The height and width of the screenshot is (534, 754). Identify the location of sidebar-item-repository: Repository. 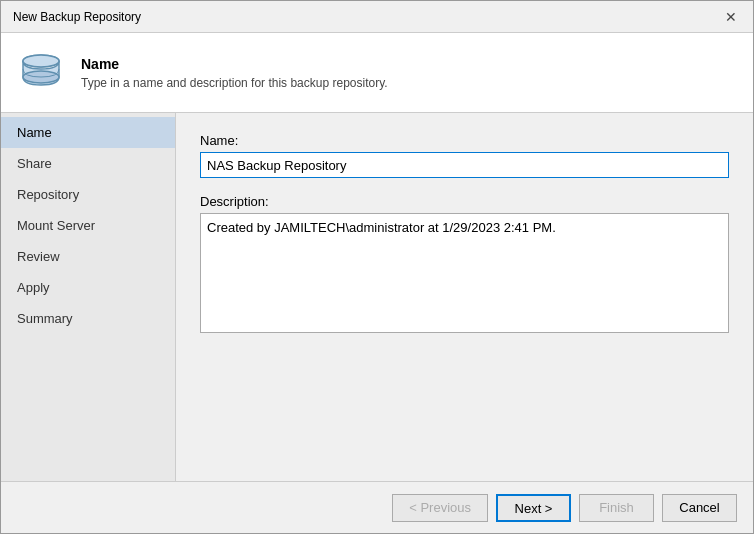
(88, 194).